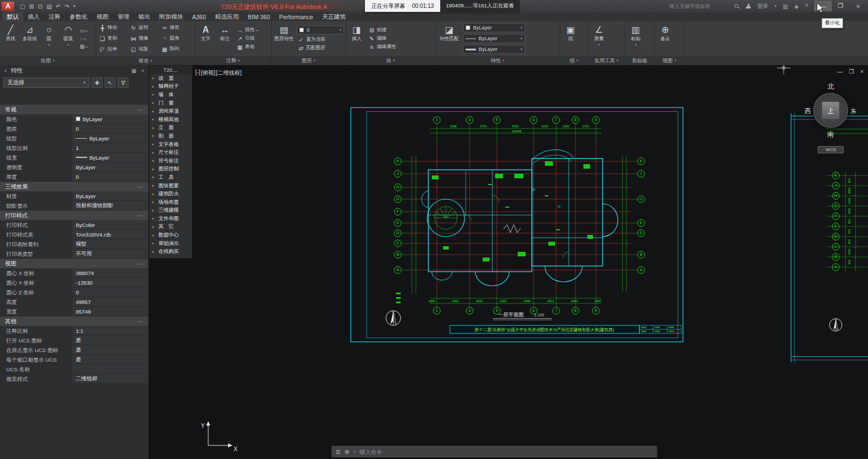 The width and height of the screenshot is (868, 459). What do you see at coordinates (74, 264) in the screenshot?
I see `property-section-header: 视图—` at bounding box center [74, 264].